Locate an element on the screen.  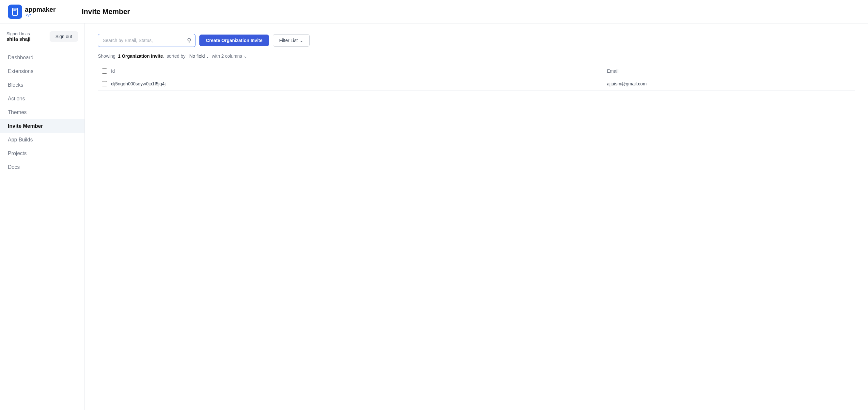
table-header: Id Email is located at coordinates (476, 71).